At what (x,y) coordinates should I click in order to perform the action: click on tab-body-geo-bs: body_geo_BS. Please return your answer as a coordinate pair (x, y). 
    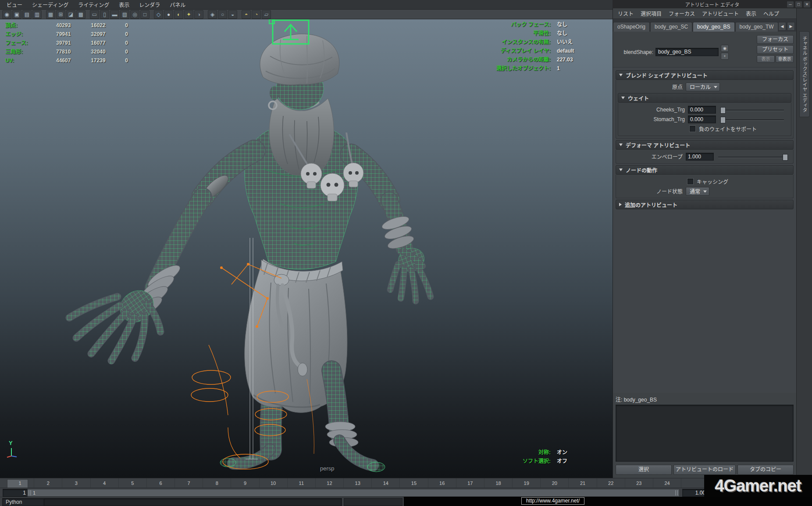
    Looking at the image, I should click on (714, 27).